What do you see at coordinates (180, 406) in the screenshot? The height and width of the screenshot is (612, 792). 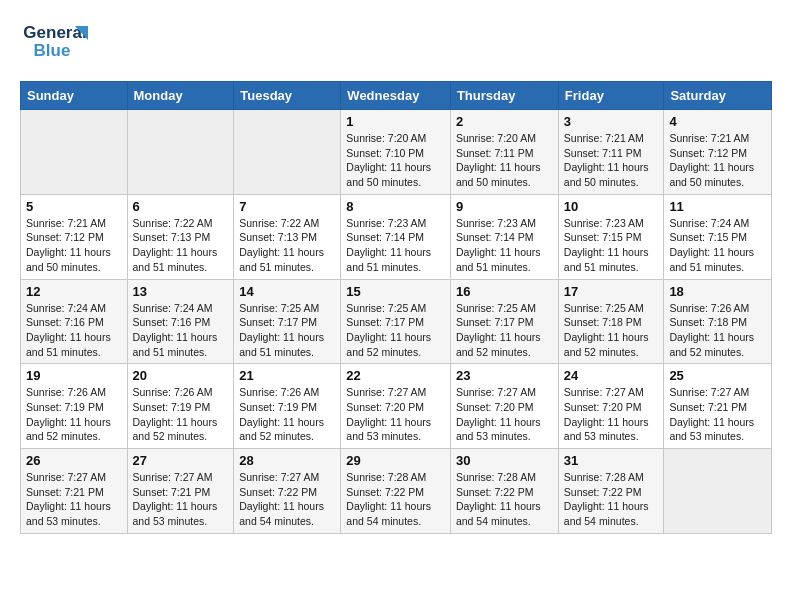 I see `calendar-cell: 20Sunrise: 7:26 AMSunset: 7:19 PMDayligh…` at bounding box center [180, 406].